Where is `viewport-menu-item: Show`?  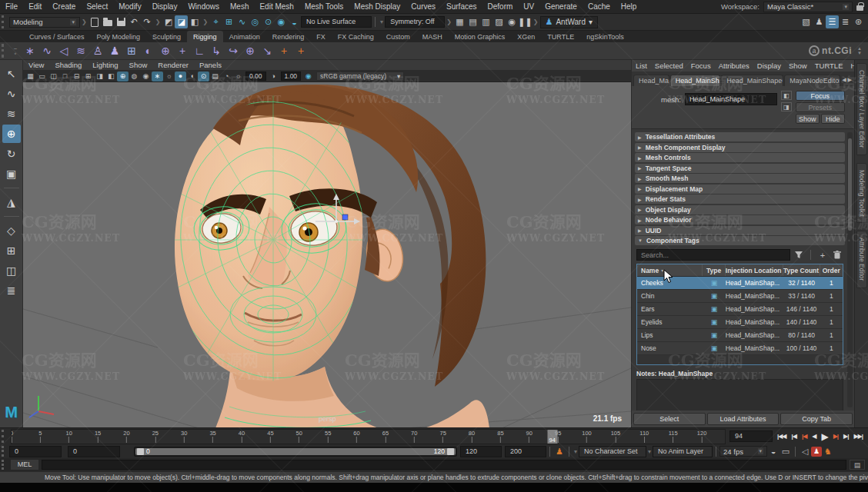 viewport-menu-item: Show is located at coordinates (139, 65).